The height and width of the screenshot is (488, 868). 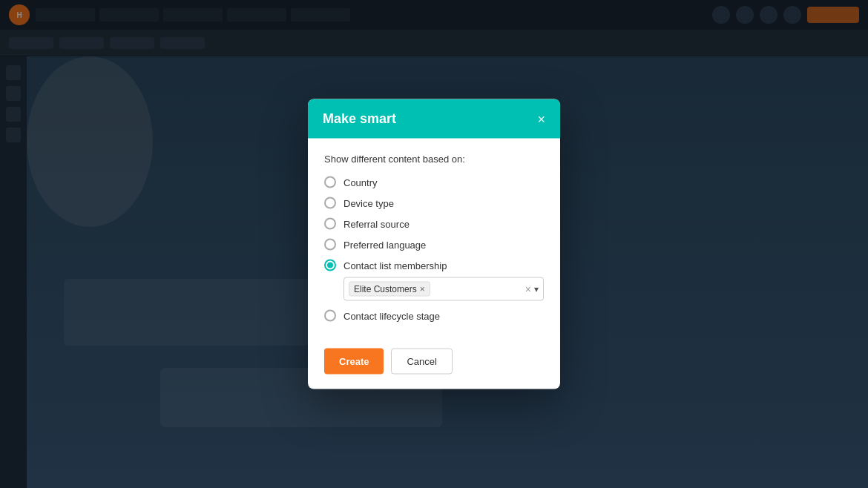 I want to click on radio-device-type, so click(x=330, y=203).